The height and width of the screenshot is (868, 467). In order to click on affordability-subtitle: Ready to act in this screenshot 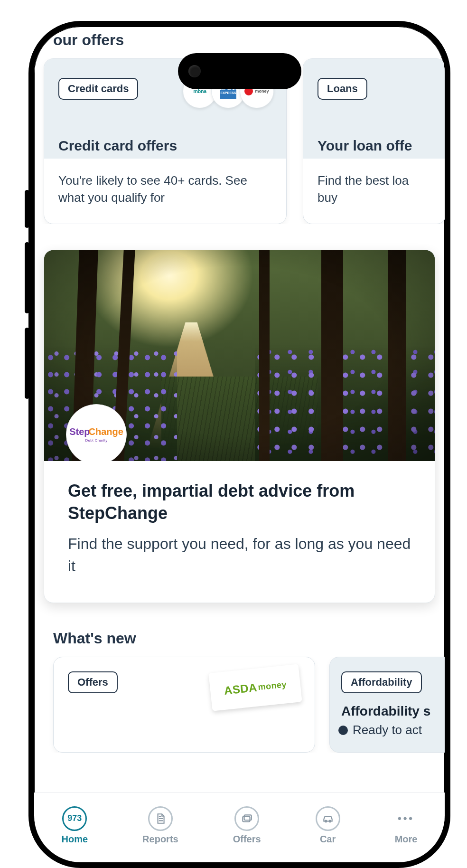, I will do `click(392, 730)`.